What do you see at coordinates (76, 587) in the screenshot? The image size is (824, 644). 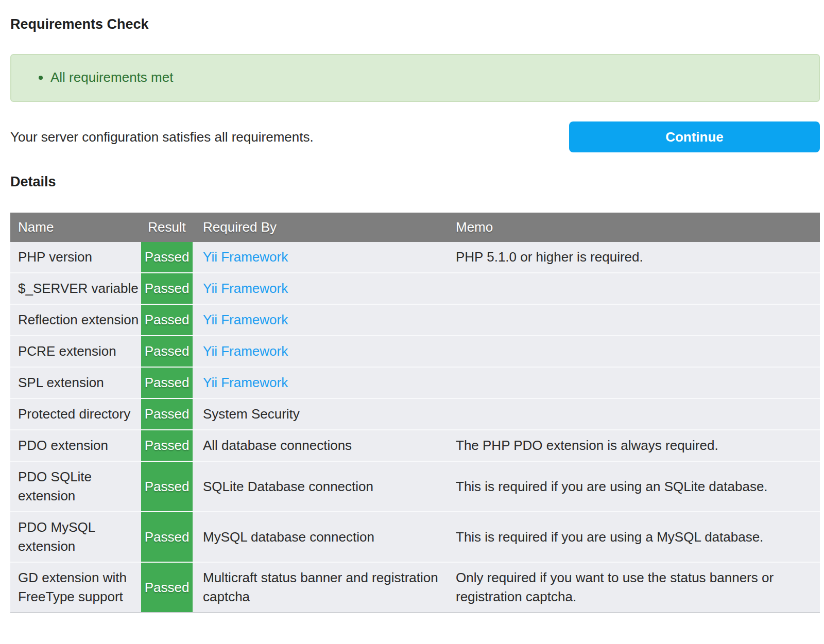 I see `requirement-name: GD extension with FreeType support` at bounding box center [76, 587].